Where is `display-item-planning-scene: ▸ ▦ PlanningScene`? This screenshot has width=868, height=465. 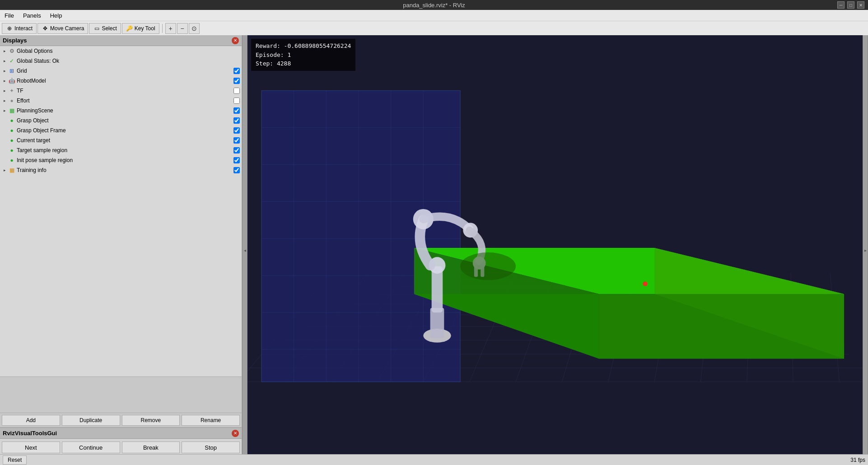
display-item-planning-scene: ▸ ▦ PlanningScene is located at coordinates (121, 111).